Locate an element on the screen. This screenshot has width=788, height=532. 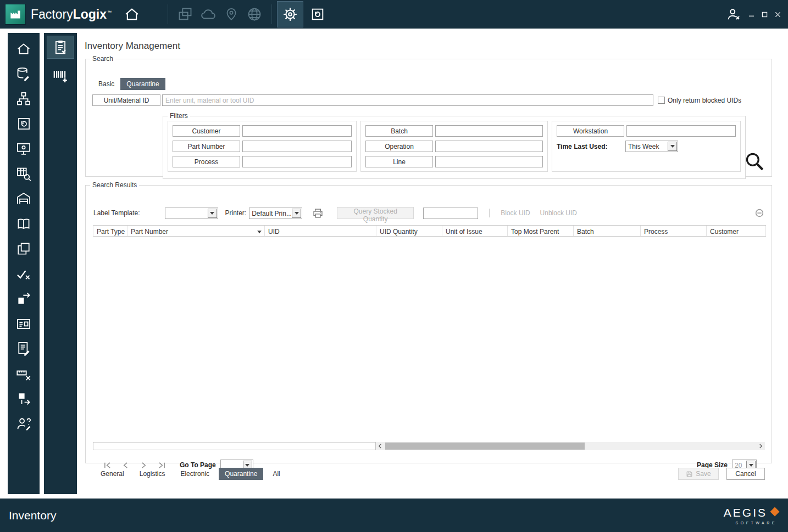
line-filter-button: Line is located at coordinates (399, 161).